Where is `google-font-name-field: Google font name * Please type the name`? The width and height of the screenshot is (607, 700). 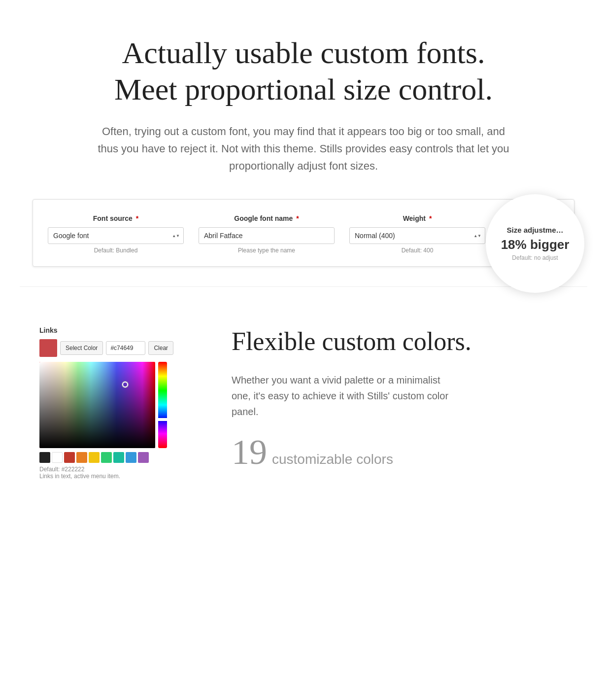 google-font-name-field: Google font name * Please type the name is located at coordinates (267, 234).